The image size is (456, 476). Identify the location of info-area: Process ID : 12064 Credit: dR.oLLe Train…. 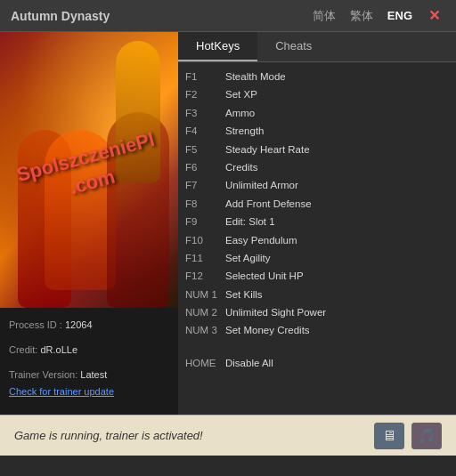
(89, 359).